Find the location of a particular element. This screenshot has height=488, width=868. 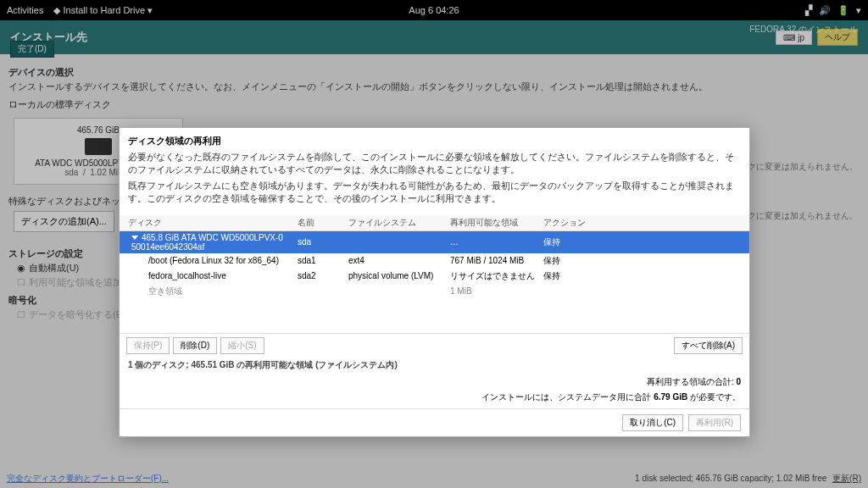

col-filesystem: ファイルシステム is located at coordinates (399, 223).